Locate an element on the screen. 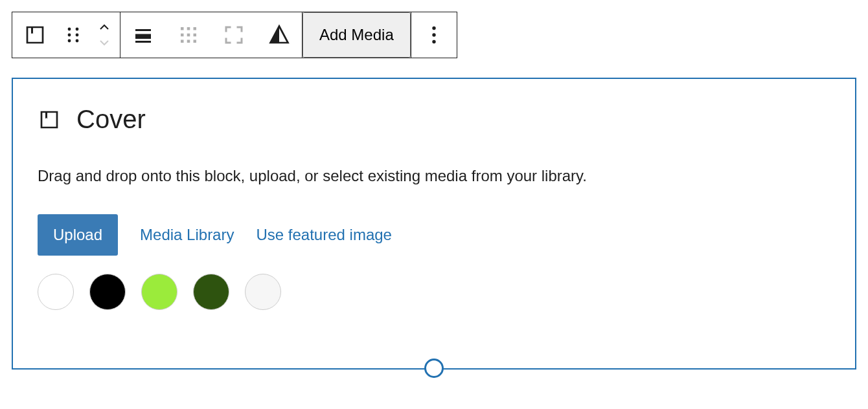 The image size is (868, 409). placeholder-actions: Upload Media Library Use featured image is located at coordinates (434, 235).